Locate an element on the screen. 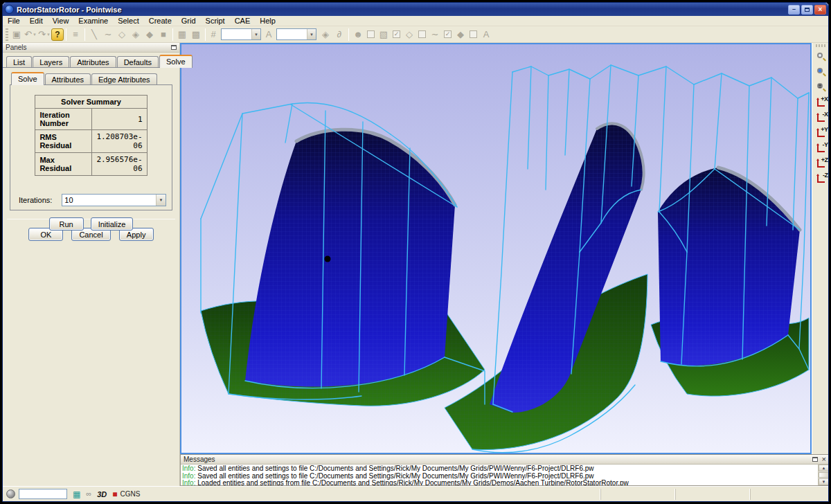  block-visibility-checkbox: ✓ is located at coordinates (396, 35).